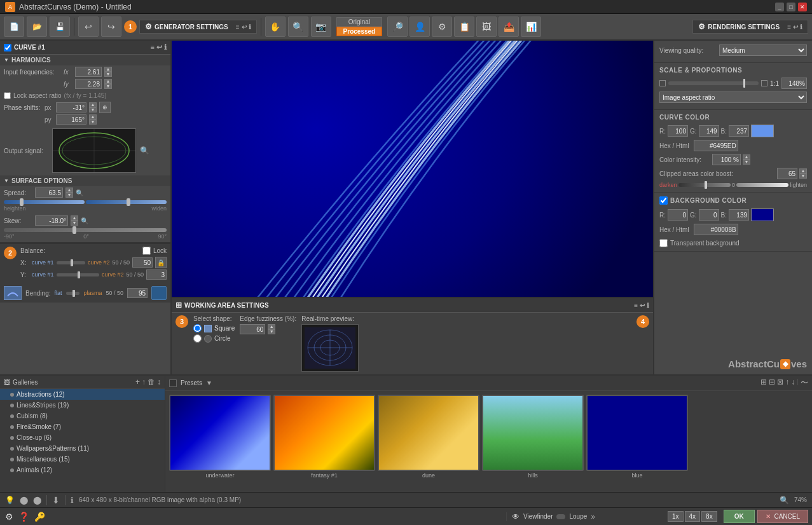 This screenshot has height=525, width=812. What do you see at coordinates (709, 131) in the screenshot?
I see `curve-g-input` at bounding box center [709, 131].